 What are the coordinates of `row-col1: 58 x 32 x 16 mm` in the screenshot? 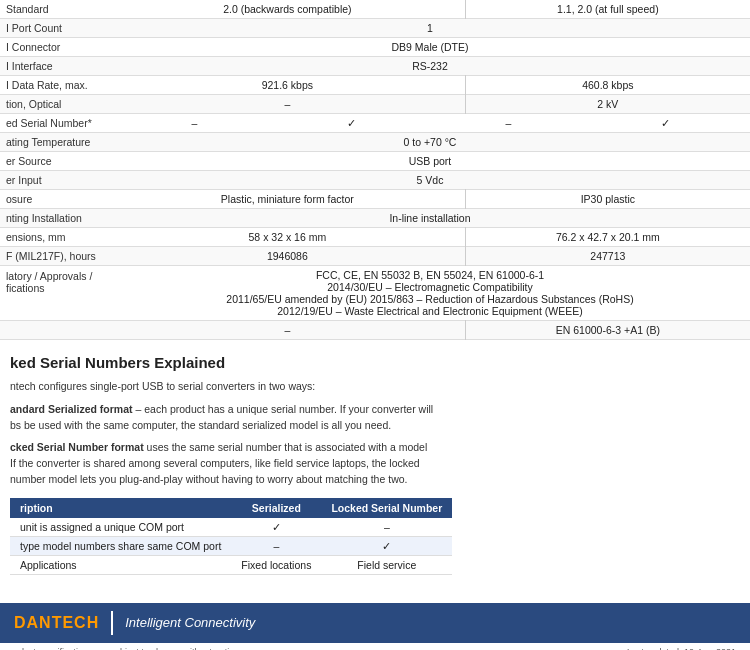 It's located at (288, 238).